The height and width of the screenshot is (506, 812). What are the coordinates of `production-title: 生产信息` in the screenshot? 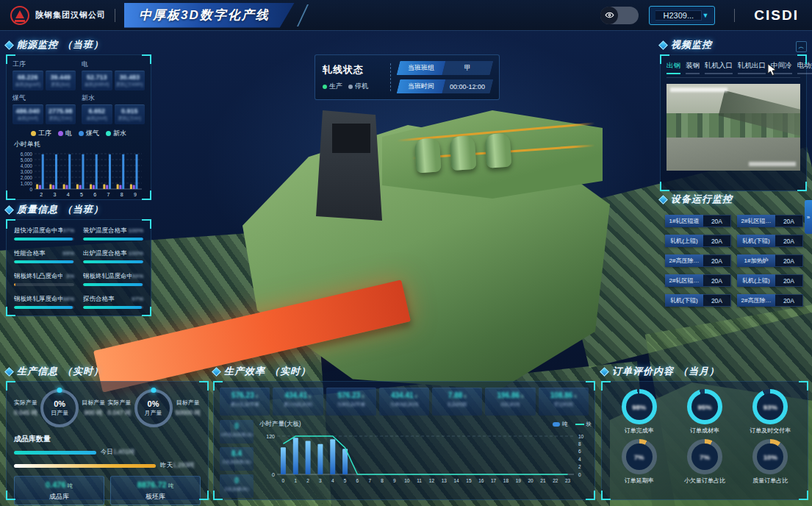 It's located at (37, 371).